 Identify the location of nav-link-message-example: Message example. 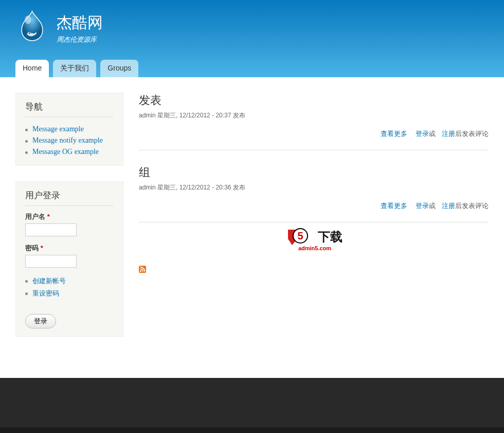
(58, 129).